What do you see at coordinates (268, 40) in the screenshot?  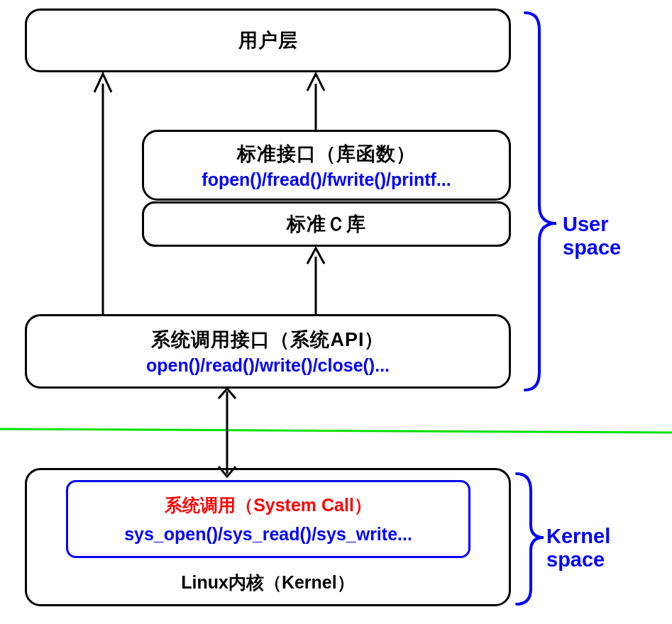 I see `user-layer-box: 用户层` at bounding box center [268, 40].